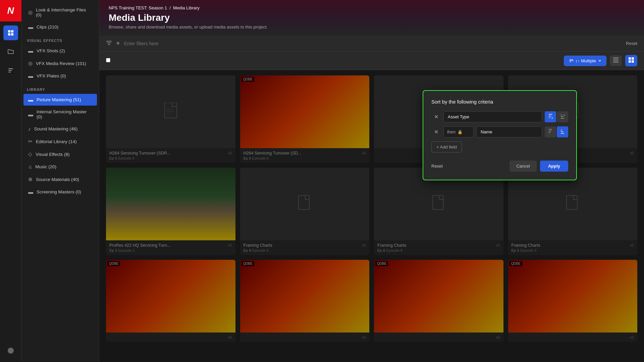  What do you see at coordinates (509, 132) in the screenshot?
I see `sort-field2-select: Name Asset Type Date Size Episode` at bounding box center [509, 132].